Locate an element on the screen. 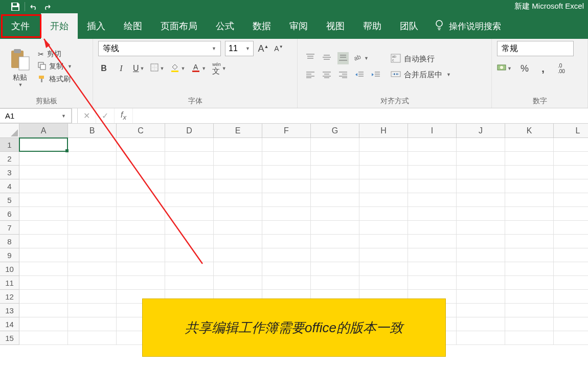  column-header: I is located at coordinates (433, 131).